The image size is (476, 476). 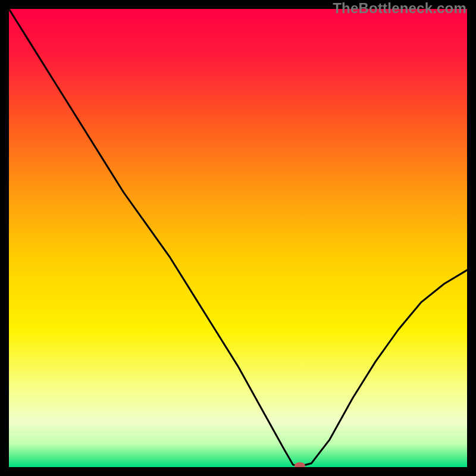 I want to click on watermark-text: TheBottleneck.com, so click(x=400, y=8).